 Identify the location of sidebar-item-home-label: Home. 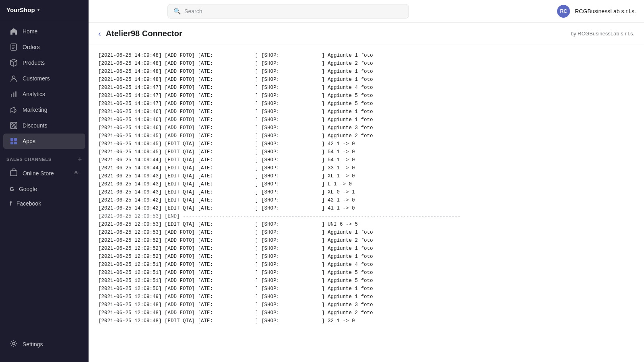
(30, 31).